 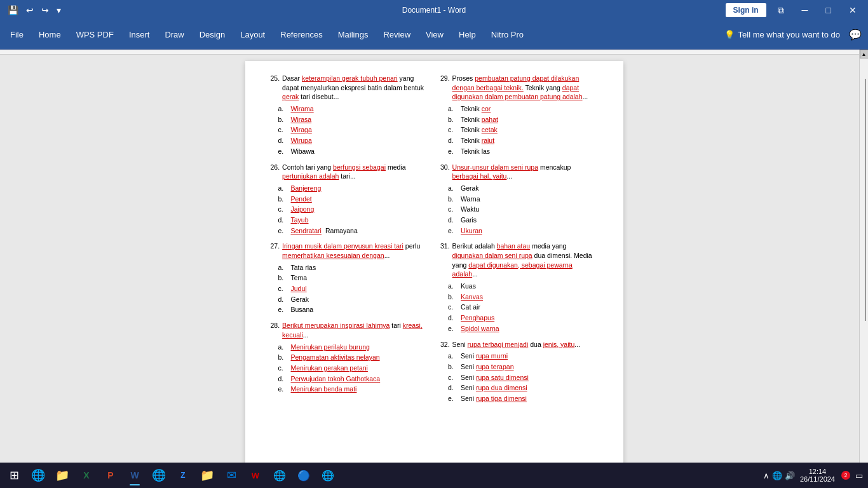 What do you see at coordinates (50, 34) in the screenshot?
I see `tab-home: Home` at bounding box center [50, 34].